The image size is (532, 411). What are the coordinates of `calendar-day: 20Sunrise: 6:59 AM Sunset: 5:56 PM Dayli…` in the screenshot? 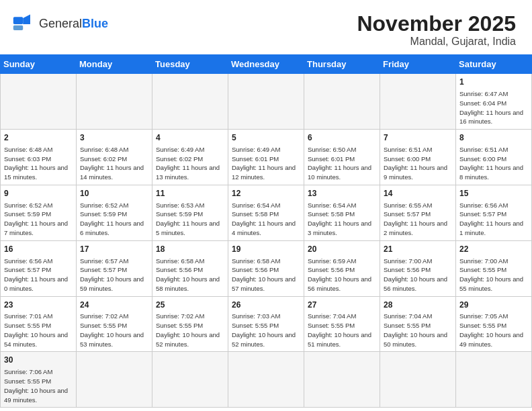 It's located at (343, 269).